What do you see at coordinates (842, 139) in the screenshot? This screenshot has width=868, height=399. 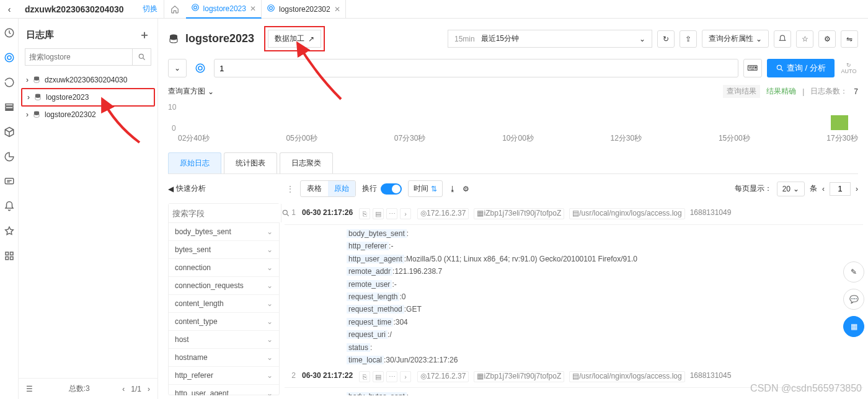 I see `x-tick: 17分30秒` at bounding box center [842, 139].